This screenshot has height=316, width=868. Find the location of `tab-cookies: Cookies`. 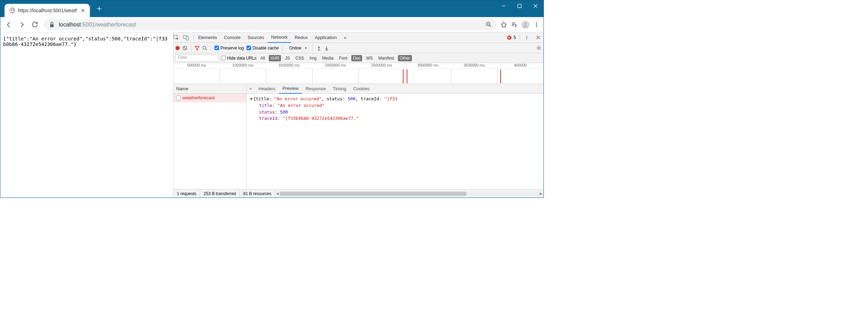

tab-cookies: Cookies is located at coordinates (361, 89).